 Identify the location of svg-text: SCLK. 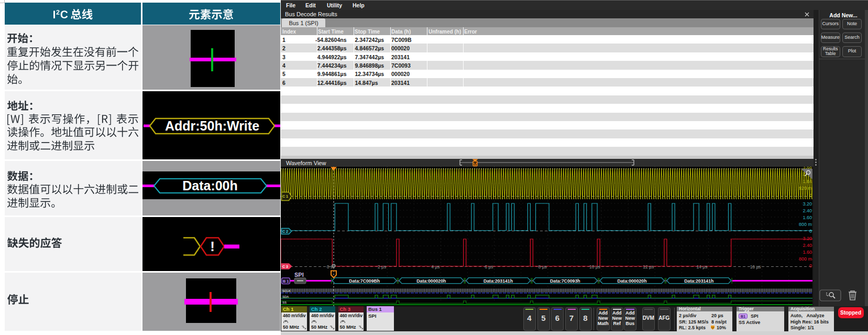
(287, 291).